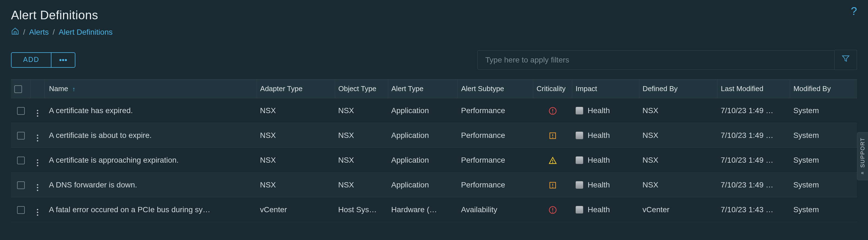  Describe the element at coordinates (63, 60) in the screenshot. I see `more-actions-button: •••` at that location.